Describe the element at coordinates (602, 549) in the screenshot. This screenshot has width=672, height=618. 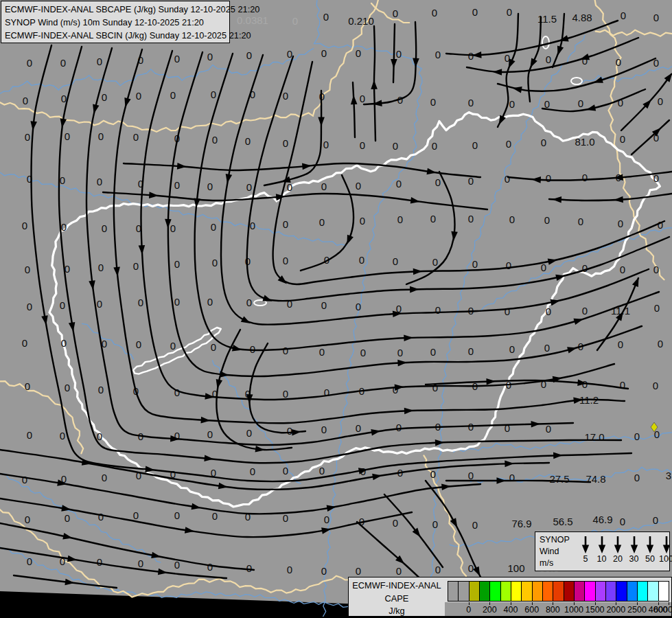
I see `synop-scale-entry: 10` at that location.